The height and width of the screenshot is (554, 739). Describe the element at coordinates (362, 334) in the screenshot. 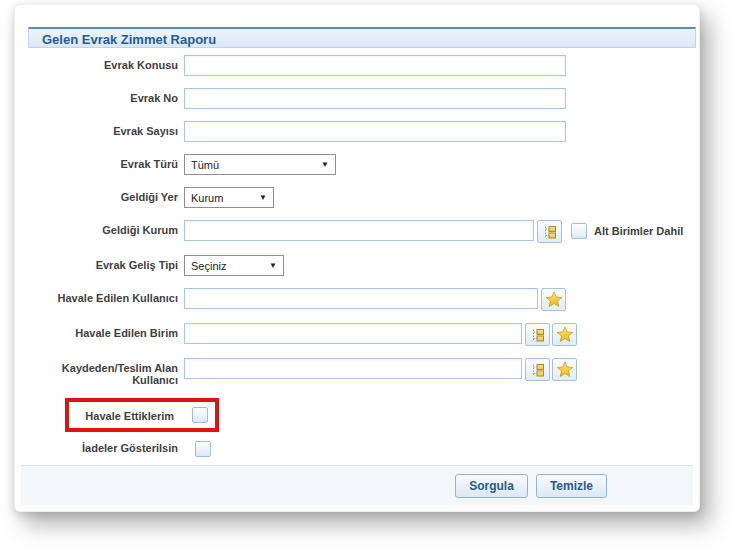

I see `row-havale-edilen-birim: Havale Edilen Birim` at that location.